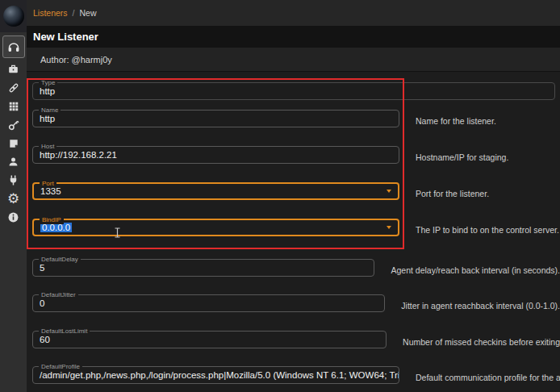 Image resolution: width=560 pixels, height=392 pixels. Describe the element at coordinates (14, 218) in the screenshot. I see `sidebar-item-about` at that location.